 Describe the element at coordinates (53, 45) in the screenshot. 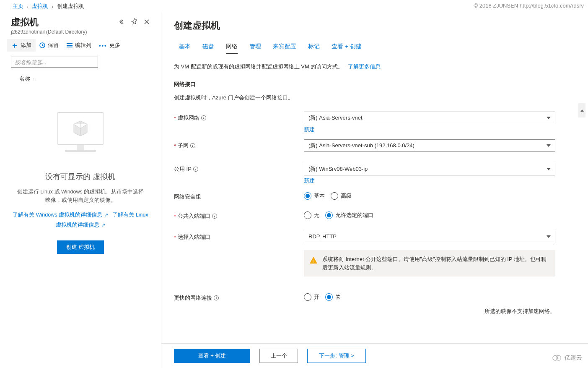

I see `keep-label: 保留` at that location.